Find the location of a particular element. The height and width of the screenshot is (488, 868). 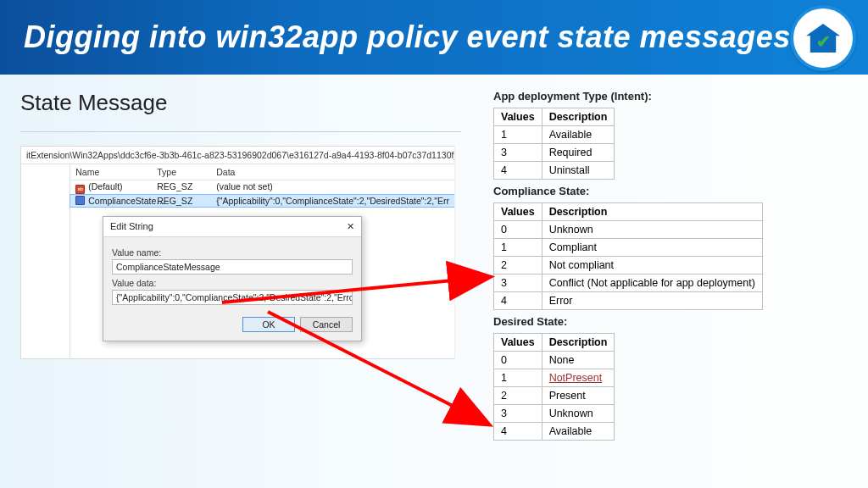

reg-string-icon: ab is located at coordinates (80, 190).